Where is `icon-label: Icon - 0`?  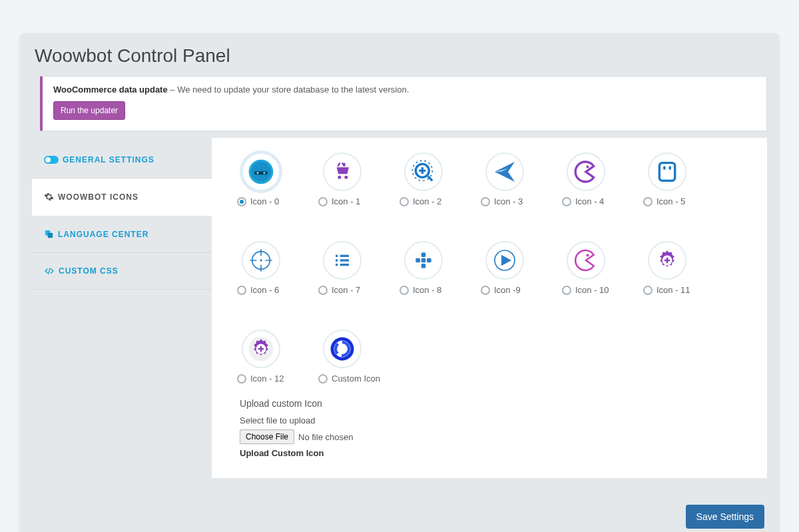 icon-label: Icon - 0 is located at coordinates (265, 201).